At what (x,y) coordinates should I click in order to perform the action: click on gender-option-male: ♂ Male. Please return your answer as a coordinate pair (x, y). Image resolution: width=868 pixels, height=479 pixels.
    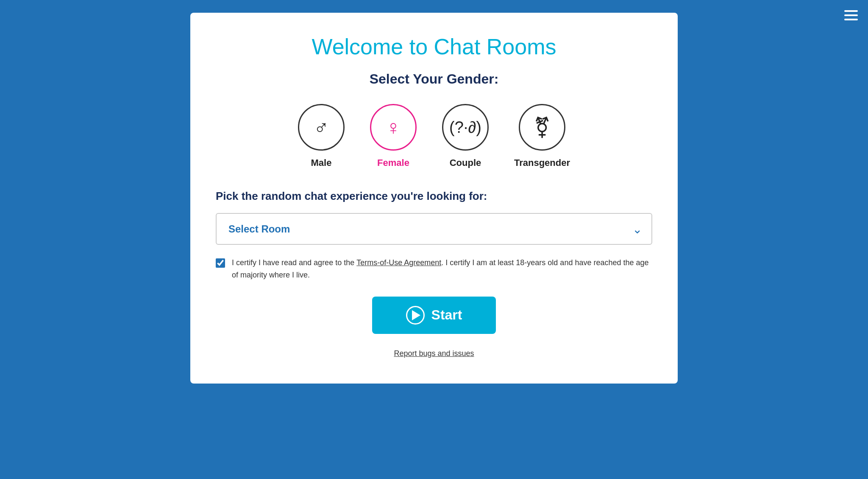
    Looking at the image, I should click on (321, 136).